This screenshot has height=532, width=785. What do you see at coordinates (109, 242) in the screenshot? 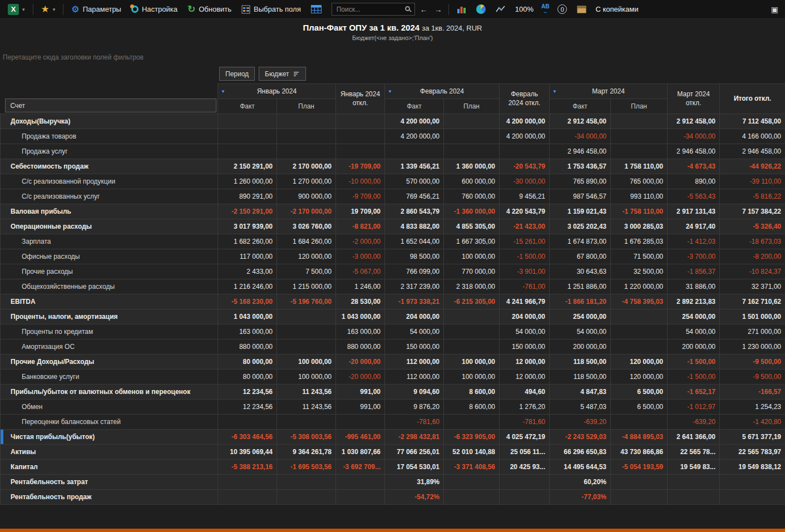
I see `row-label: Зарплата` at bounding box center [109, 242].